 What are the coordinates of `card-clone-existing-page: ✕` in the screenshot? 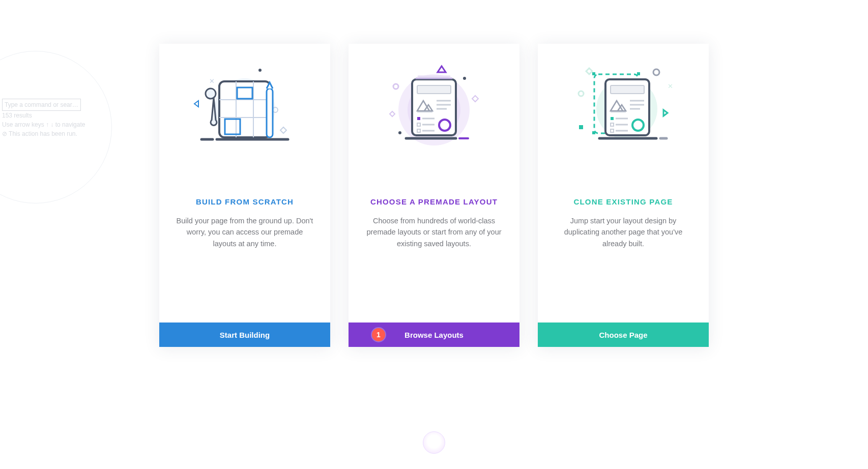 It's located at (623, 195).